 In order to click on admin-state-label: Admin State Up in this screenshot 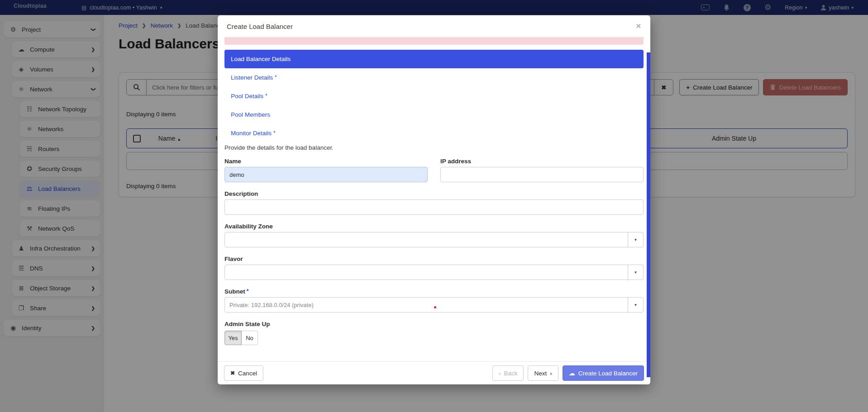, I will do `click(434, 324)`.